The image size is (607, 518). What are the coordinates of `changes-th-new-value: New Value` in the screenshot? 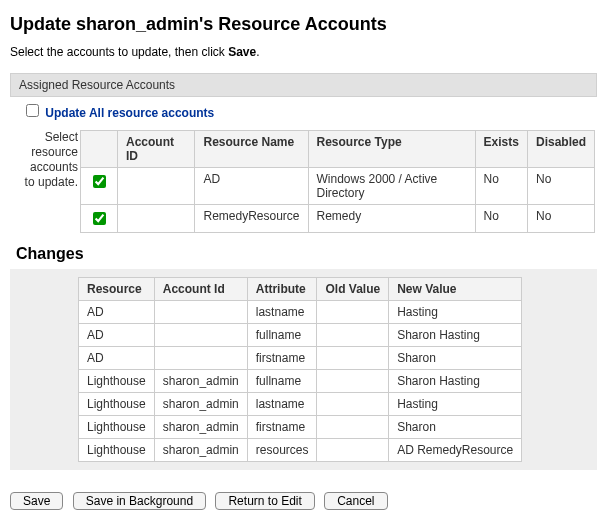 It's located at (456, 290).